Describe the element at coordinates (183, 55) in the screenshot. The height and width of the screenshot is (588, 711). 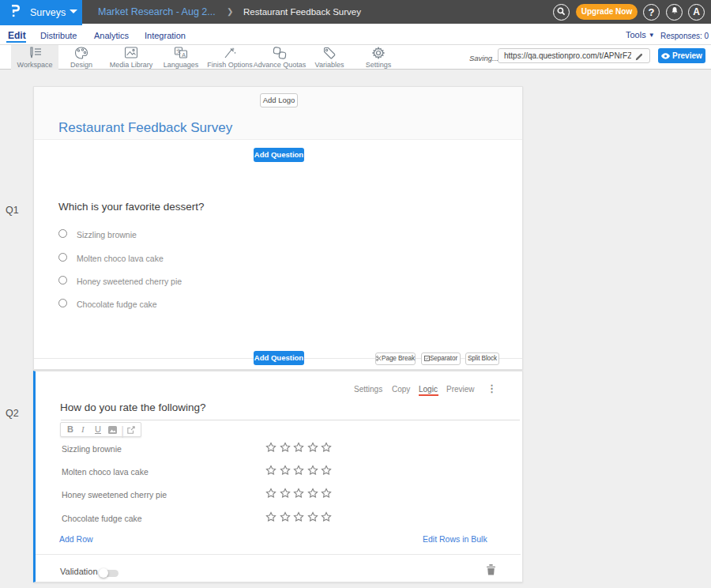
I see `svg-text: A` at that location.